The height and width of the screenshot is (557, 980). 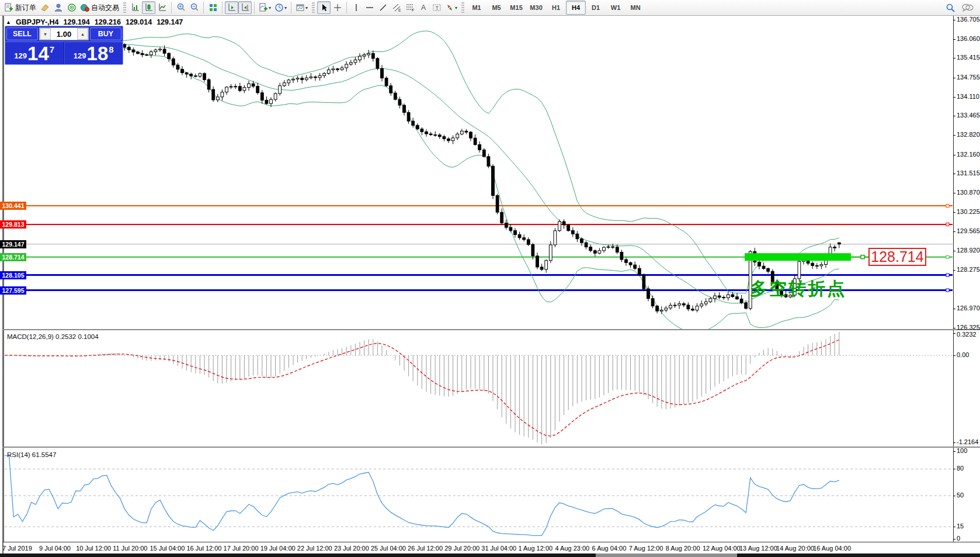 I want to click on tile-windows-button, so click(x=213, y=8).